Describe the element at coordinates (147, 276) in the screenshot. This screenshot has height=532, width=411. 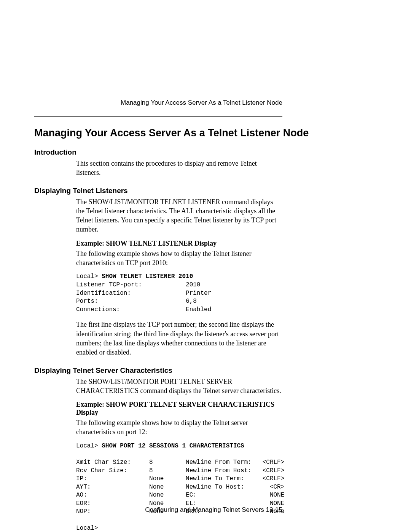
I see `code-command: SHOW TELNET LISTENER 2010` at that location.